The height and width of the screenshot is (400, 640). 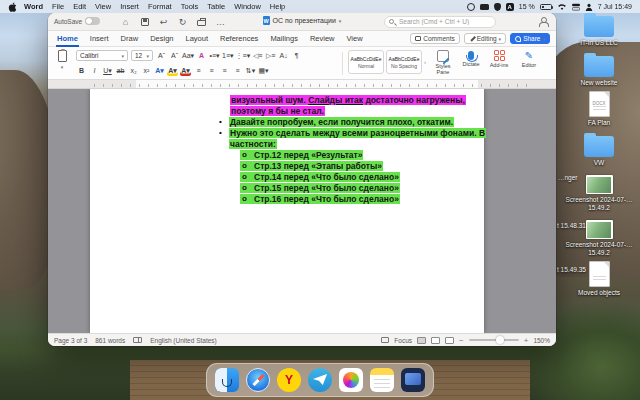 What do you see at coordinates (172, 70) in the screenshot?
I see `highlight-icon: A▾` at bounding box center [172, 70].